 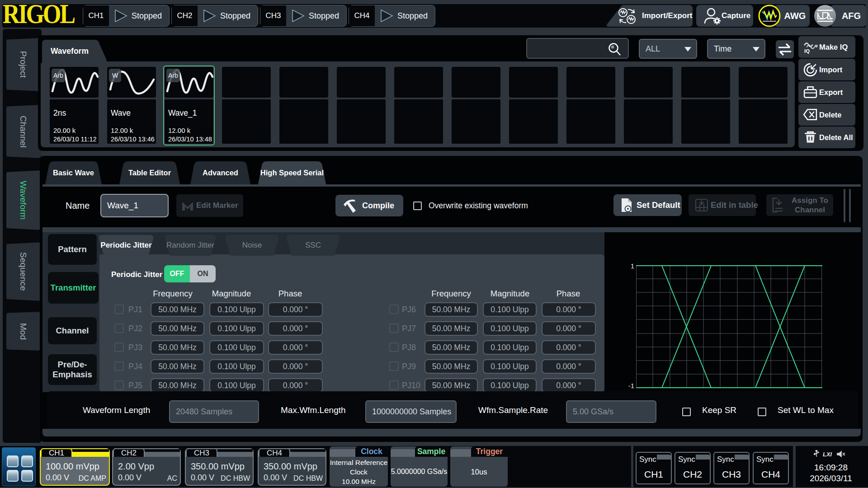 What do you see at coordinates (807, 51) in the screenshot?
I see `svg-text: IQ` at bounding box center [807, 51].